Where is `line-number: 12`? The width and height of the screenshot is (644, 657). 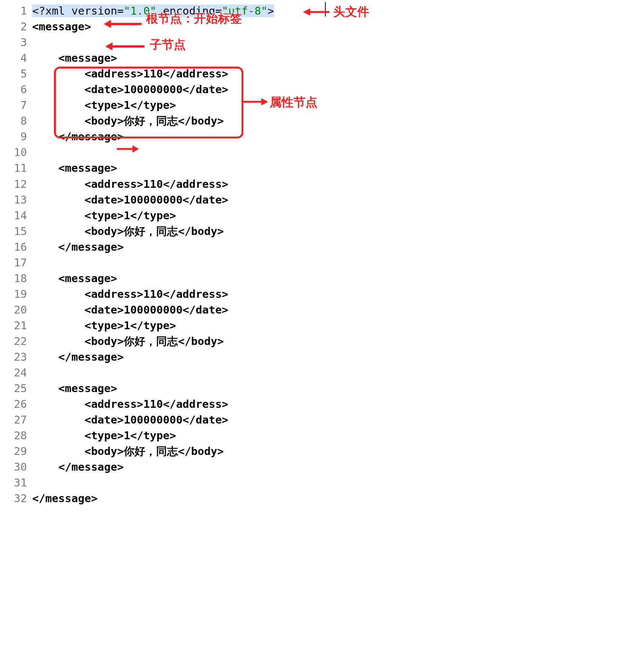 line-number: 12 is located at coordinates (16, 184).